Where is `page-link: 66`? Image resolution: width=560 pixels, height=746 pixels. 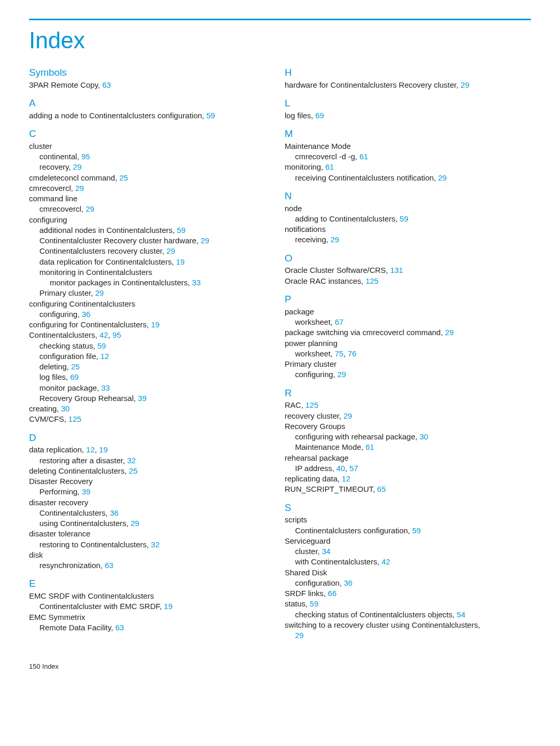
page-link: 66 is located at coordinates (332, 593).